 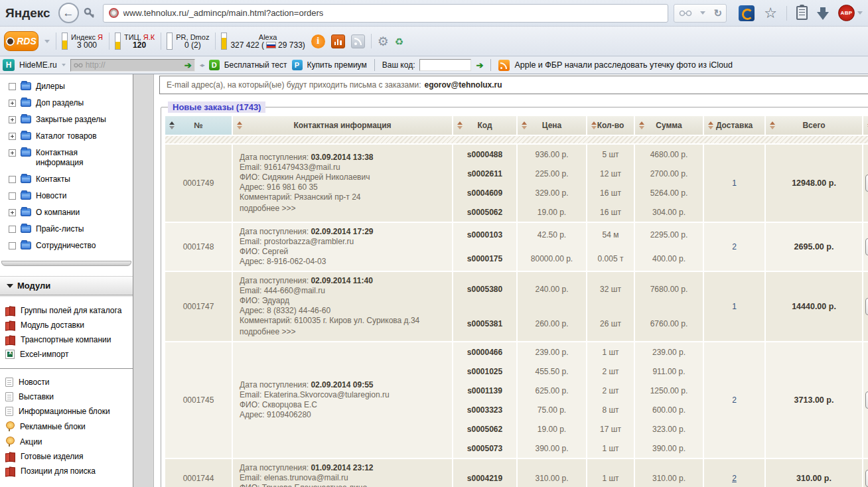 What do you see at coordinates (66, 245) in the screenshot?
I see `sidebar-tree-item: Сотрудничество` at bounding box center [66, 245].